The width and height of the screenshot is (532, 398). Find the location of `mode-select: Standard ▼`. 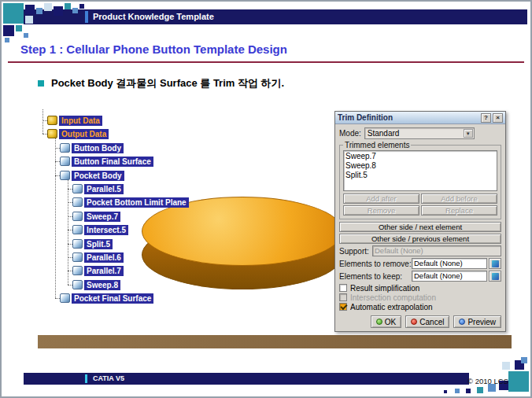

mode-select: Standard ▼ is located at coordinates (419, 134).